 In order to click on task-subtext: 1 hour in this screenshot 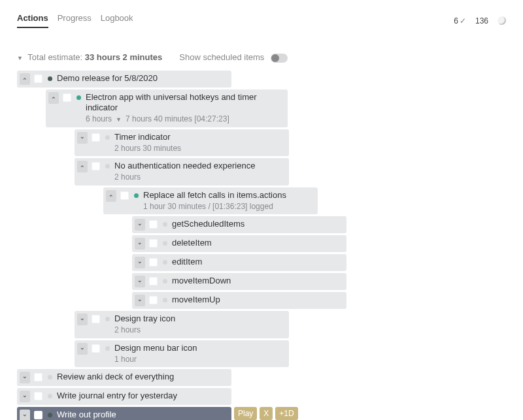, I will do `click(156, 360)`.